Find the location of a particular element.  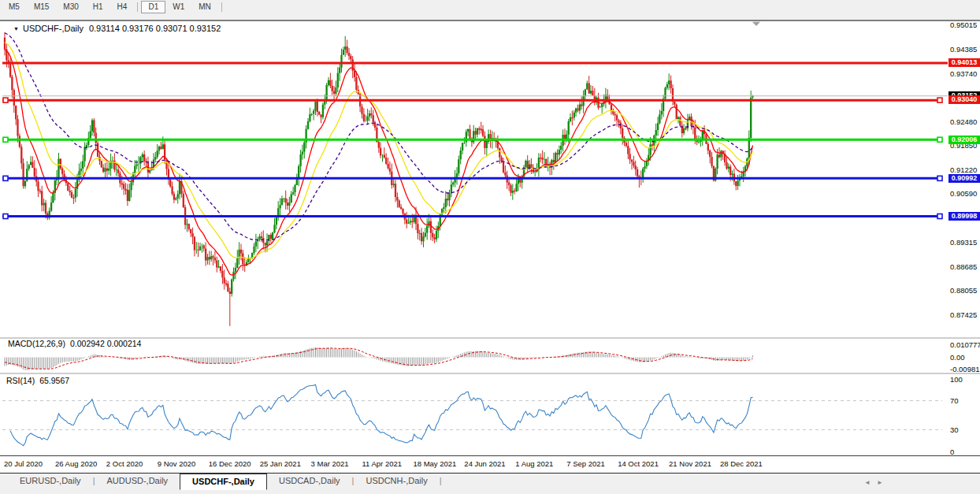

chart-window-top-border is located at coordinates (490, 17).